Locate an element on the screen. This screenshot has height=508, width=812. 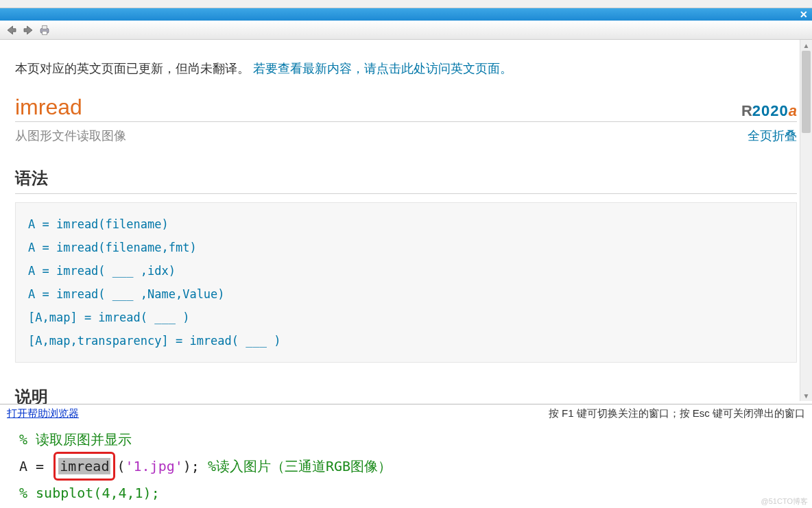
open-help-browser-link: 打开帮助浏览器 is located at coordinates (43, 414).